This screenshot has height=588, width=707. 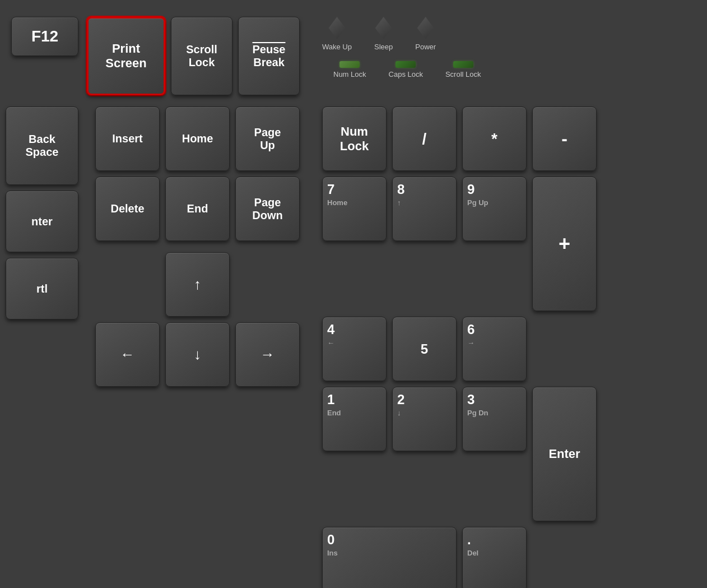 I want to click on home-label: Home, so click(x=198, y=139).